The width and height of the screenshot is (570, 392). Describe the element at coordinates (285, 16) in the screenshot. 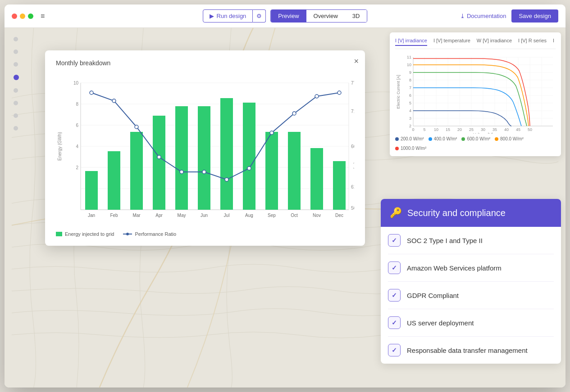

I see `title-bar: ≡ ▶ Run design ⚙ Preview Overview 3D ⤓ D…` at that location.